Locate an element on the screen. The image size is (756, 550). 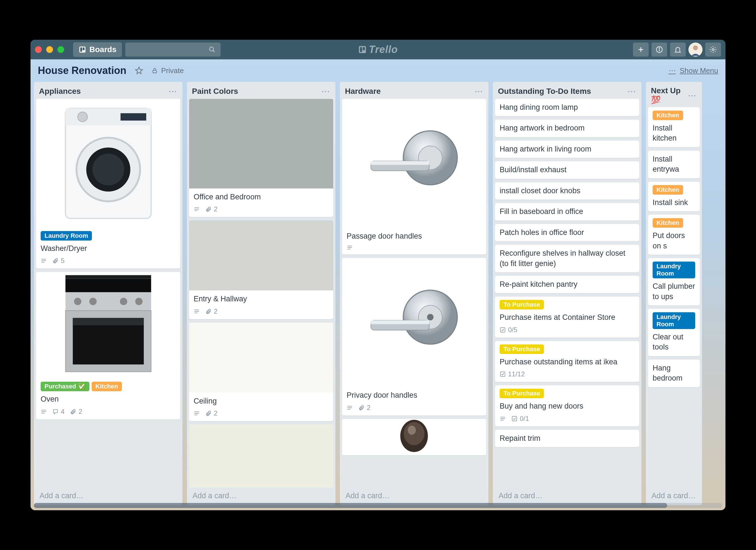
card: KitchenPut doors on s is located at coordinates (674, 235).